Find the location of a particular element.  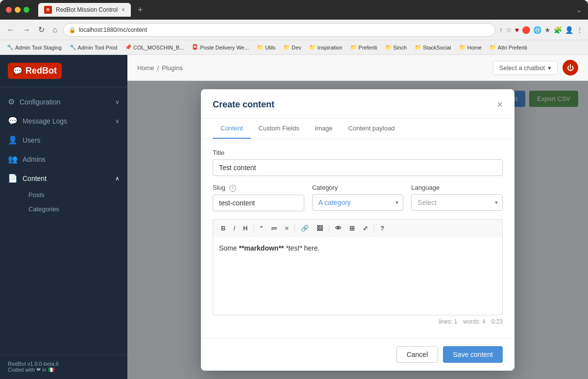

back-button: ← is located at coordinates (11, 30).